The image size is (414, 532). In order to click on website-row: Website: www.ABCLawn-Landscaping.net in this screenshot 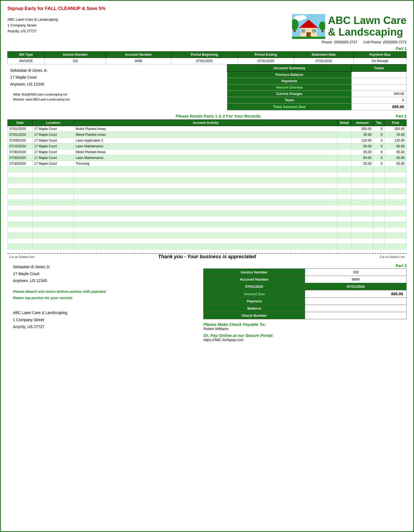, I will do `click(119, 99)`.